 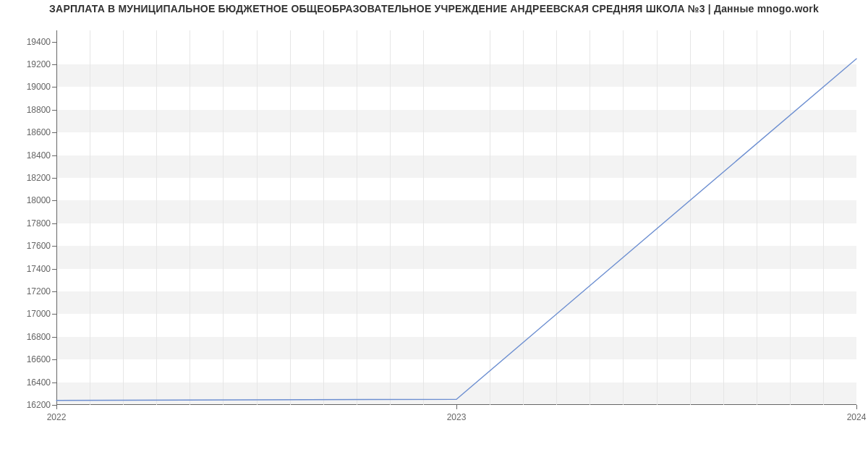 What do you see at coordinates (36, 359) in the screenshot?
I see `y-tick-label: 16600` at bounding box center [36, 359].